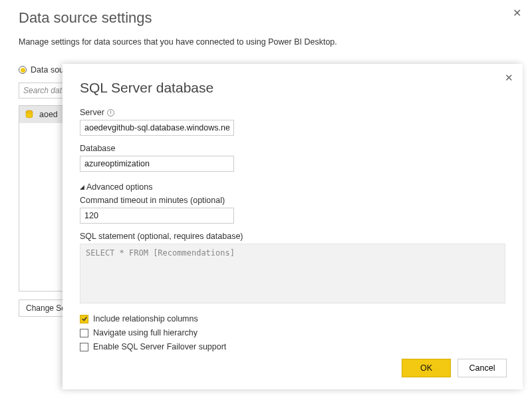 The image size is (532, 400). Describe the element at coordinates (82, 187) in the screenshot. I see `chevron-down-icon: ◢` at that location.